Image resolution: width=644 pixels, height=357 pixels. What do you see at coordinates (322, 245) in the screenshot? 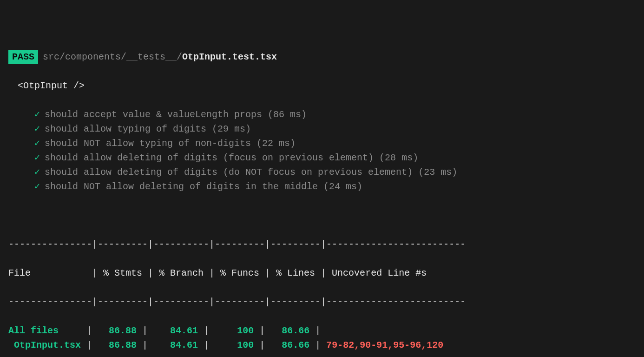
I see `coverage-sep-top: ---------------|---------|----------|---…` at bounding box center [322, 245].